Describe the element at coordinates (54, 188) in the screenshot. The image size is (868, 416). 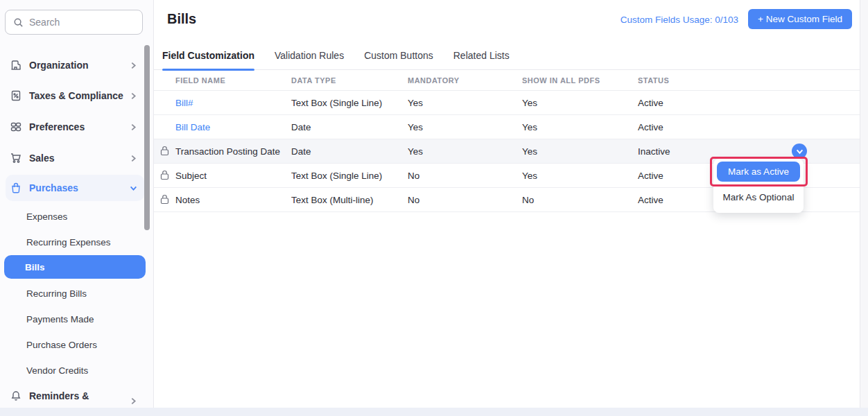
I see `sidebar-item-label: Purchases` at that location.